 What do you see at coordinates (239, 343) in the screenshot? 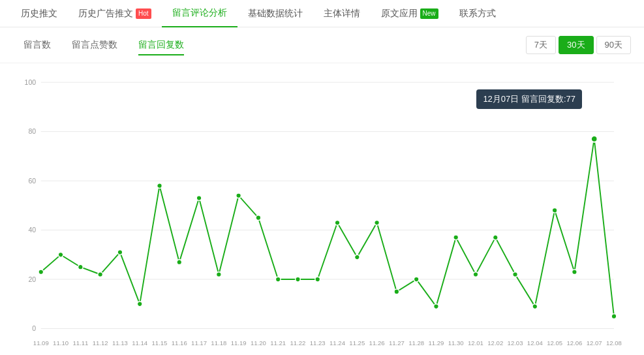
I see `svg-text: 11.19` at bounding box center [239, 343].